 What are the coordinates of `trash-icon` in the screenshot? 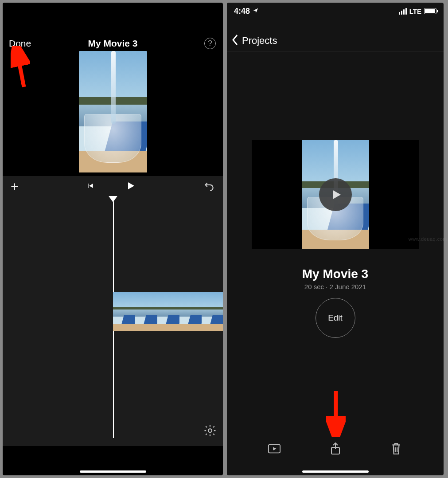 It's located at (396, 449).